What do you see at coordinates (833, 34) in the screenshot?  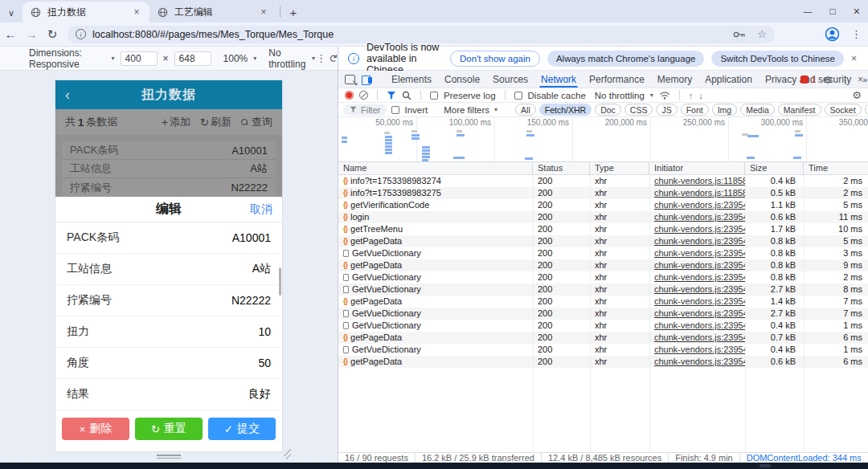 I see `profile-avatar-icon` at bounding box center [833, 34].